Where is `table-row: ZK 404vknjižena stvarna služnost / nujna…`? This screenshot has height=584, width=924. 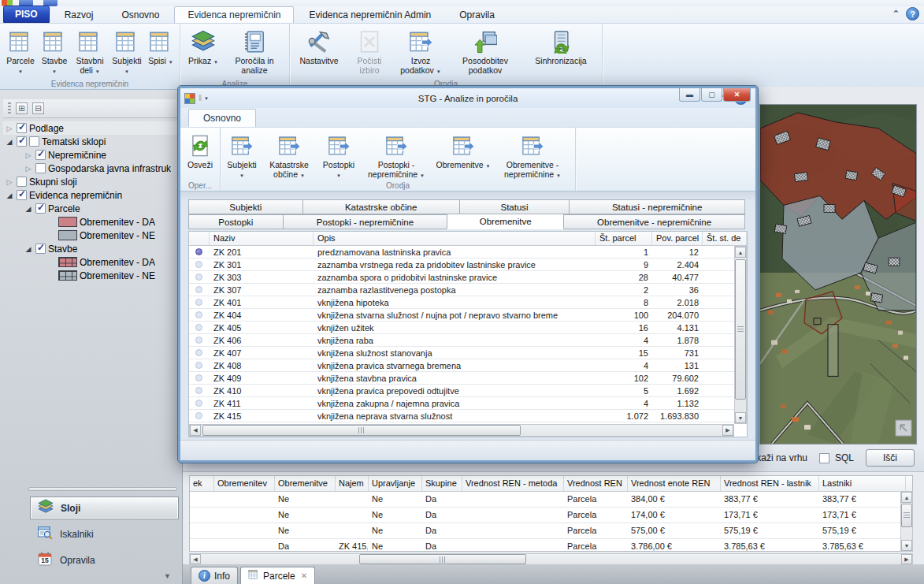
table-row: ZK 404vknjižena stvarna služnost / nujna… is located at coordinates (468, 315).